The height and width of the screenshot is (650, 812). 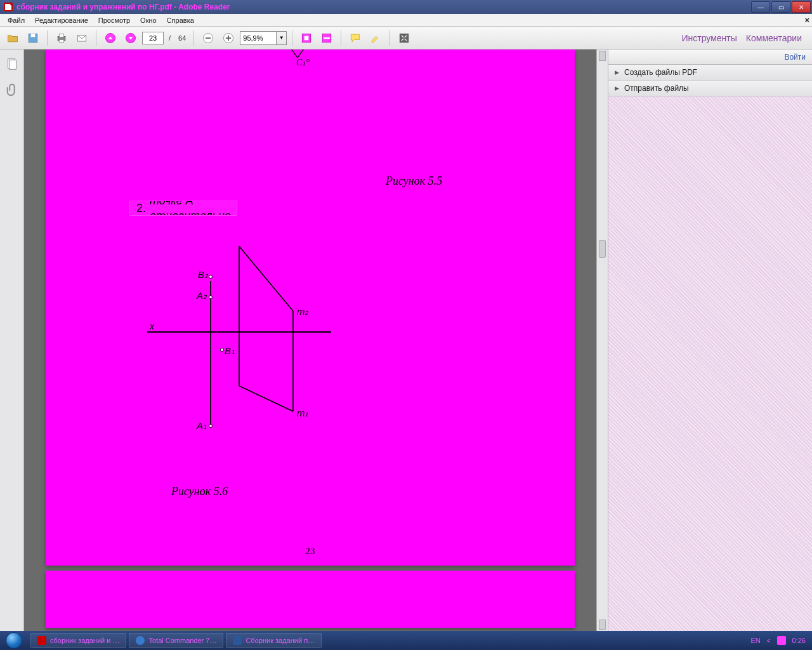 What do you see at coordinates (85, 640) in the screenshot?
I see `taskbar-item-label: сборник заданий и …` at bounding box center [85, 640].